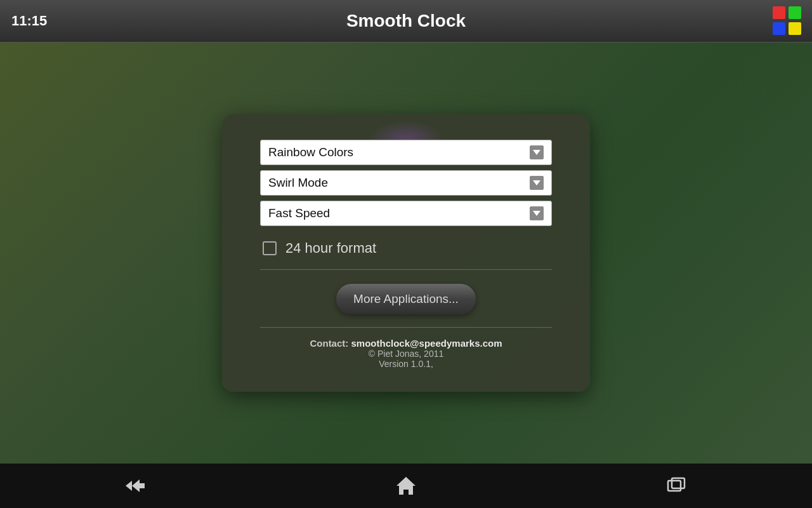 This screenshot has width=812, height=508. Describe the element at coordinates (331, 248) in the screenshot. I see `hour-format-label: 24 hour format` at that location.